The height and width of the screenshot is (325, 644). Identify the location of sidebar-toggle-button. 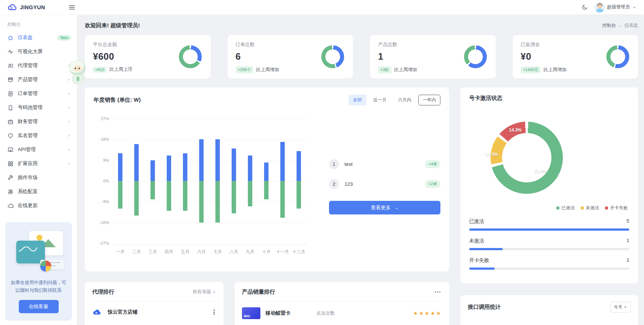
(72, 7).